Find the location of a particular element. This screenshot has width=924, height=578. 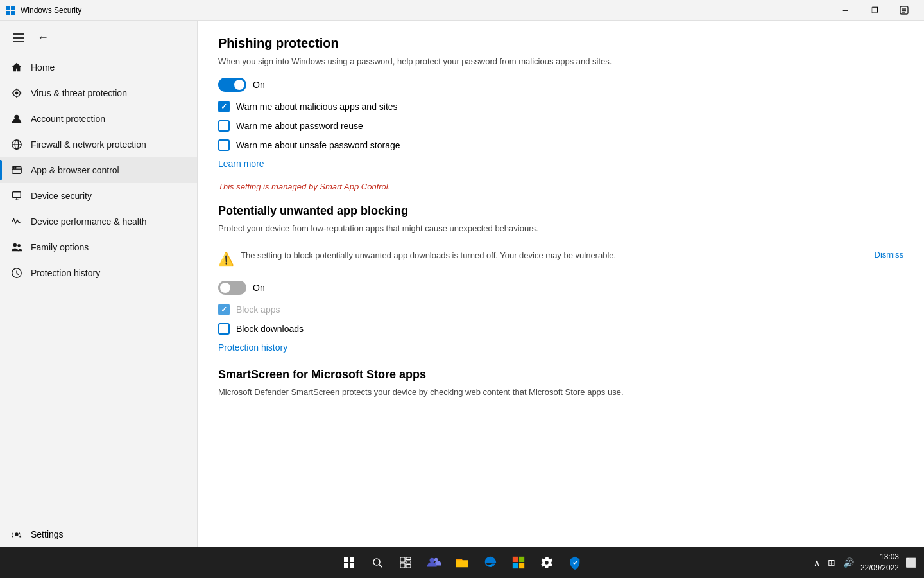

defender-taskbar-icon is located at coordinates (575, 563).